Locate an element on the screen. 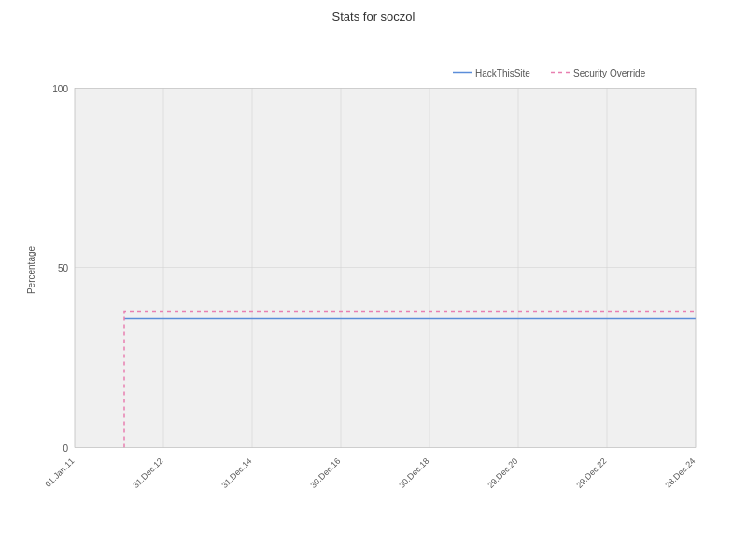 The image size is (747, 560). ytick-50: 50 is located at coordinates (63, 269).